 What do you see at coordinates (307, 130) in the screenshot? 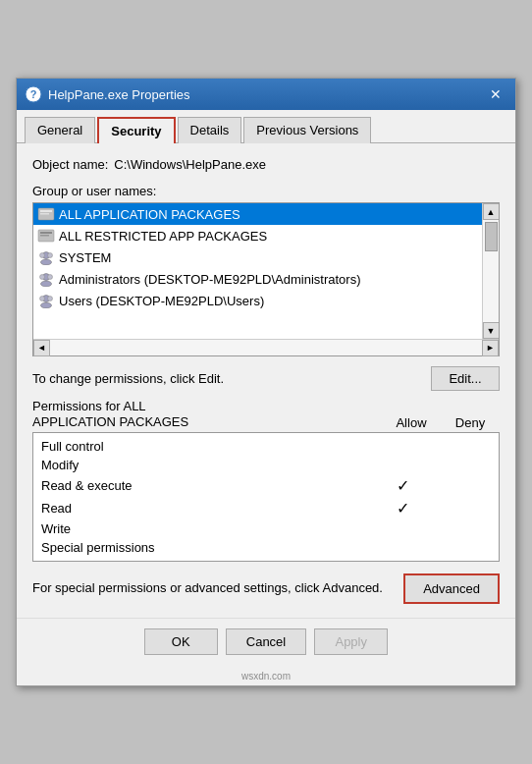
I see `tab-previous-versions: Previous Versions` at bounding box center [307, 130].